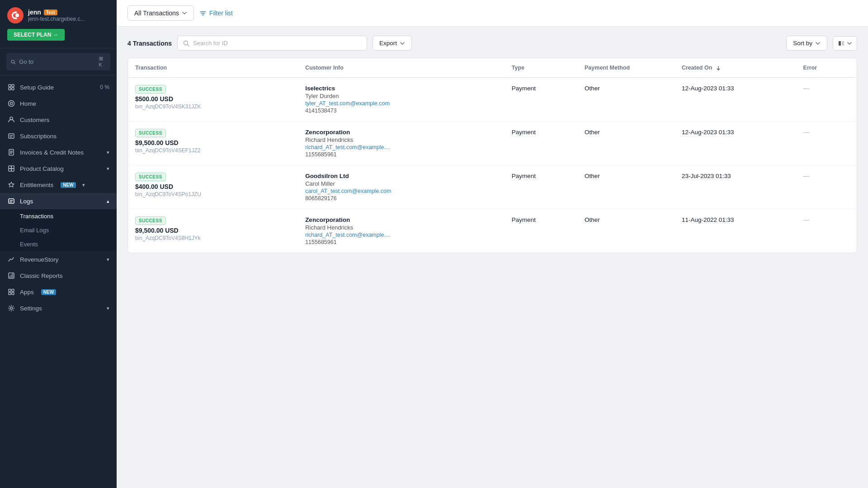 Image resolution: width=868 pixels, height=488 pixels. What do you see at coordinates (58, 259) in the screenshot?
I see `sidebar-item-revenue-story: RevenueStory ▾` at bounding box center [58, 259].